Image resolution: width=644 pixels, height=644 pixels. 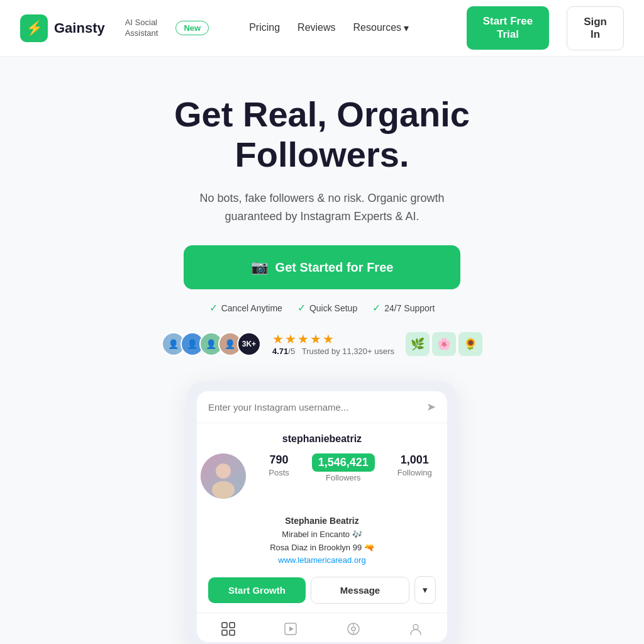 What do you see at coordinates (415, 465) in the screenshot?
I see `stat-following: 1,001 Following` at bounding box center [415, 465].